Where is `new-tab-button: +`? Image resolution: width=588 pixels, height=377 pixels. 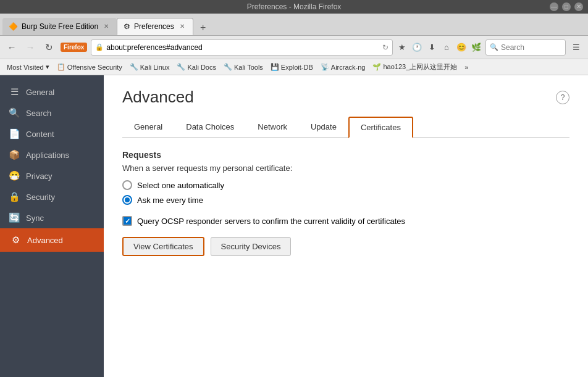 new-tab-button: + is located at coordinates (203, 28).